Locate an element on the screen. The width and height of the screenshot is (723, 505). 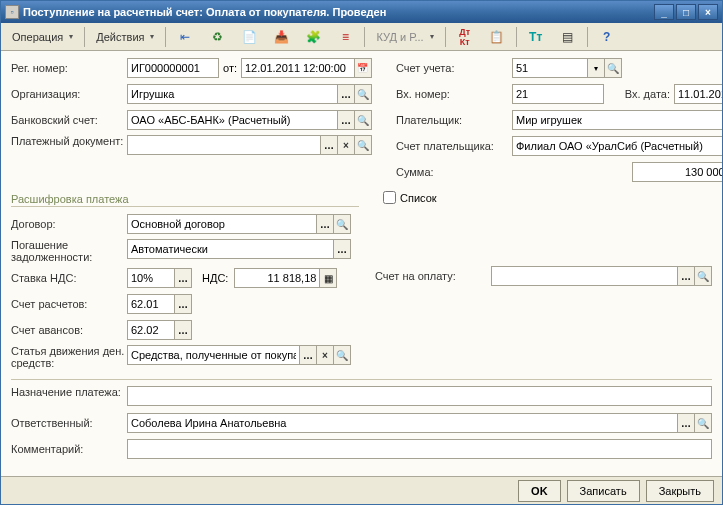
contract-select-button is located at coordinates (325, 224).